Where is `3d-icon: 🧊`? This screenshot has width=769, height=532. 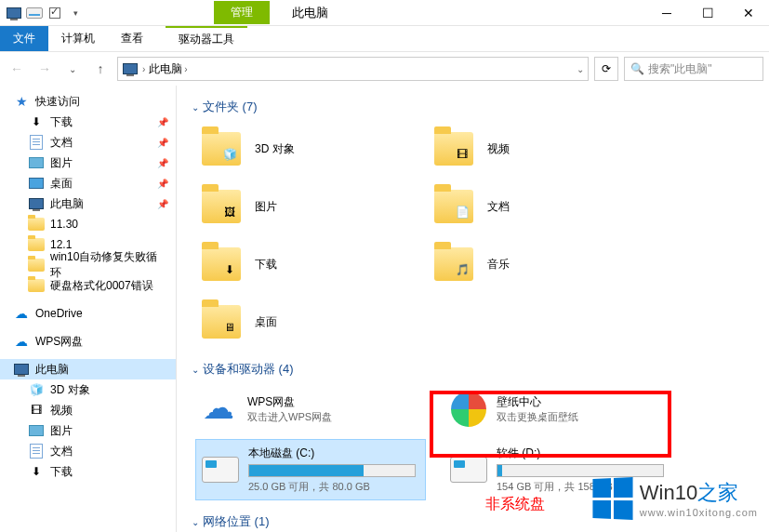 3d-icon: 🧊 is located at coordinates (230, 154).